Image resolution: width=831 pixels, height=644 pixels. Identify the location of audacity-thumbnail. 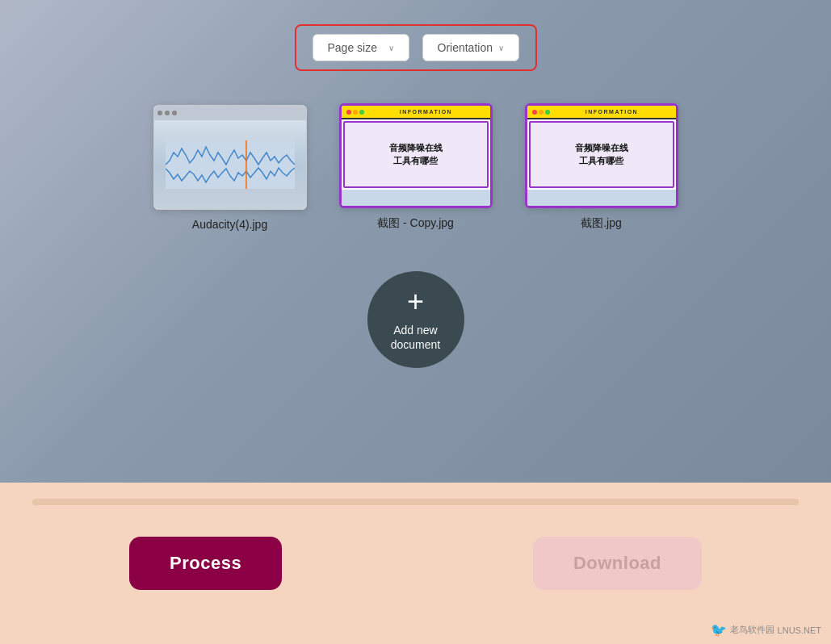
(230, 157).